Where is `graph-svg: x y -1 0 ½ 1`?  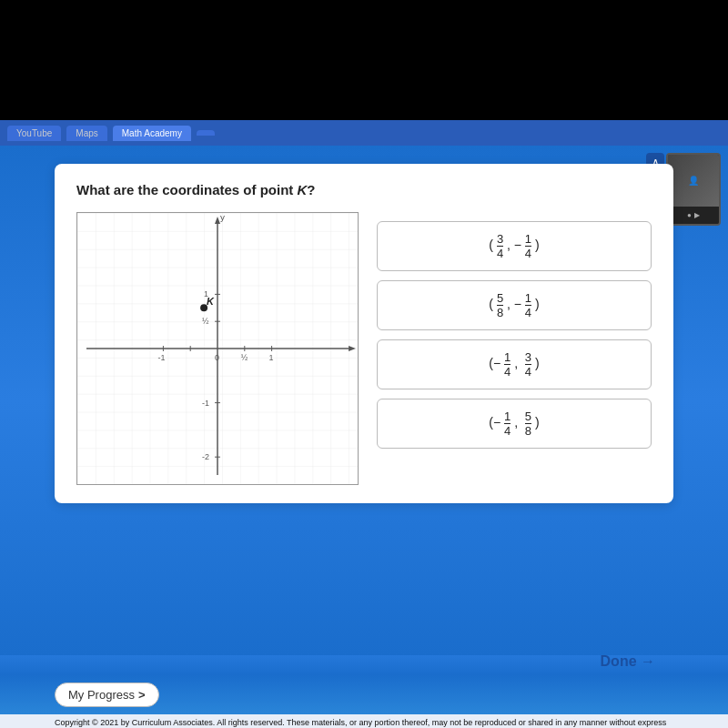 graph-svg: x y -1 0 ½ 1 is located at coordinates (217, 349).